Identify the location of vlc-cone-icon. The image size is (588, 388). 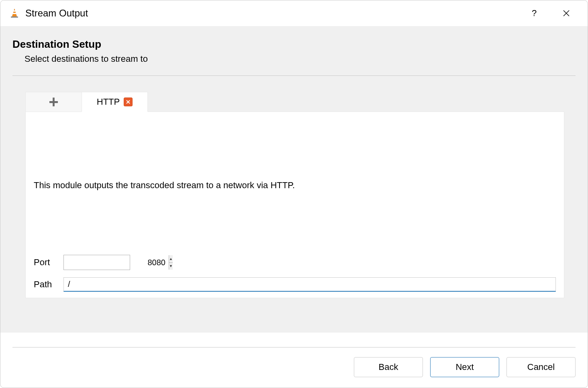
(14, 13).